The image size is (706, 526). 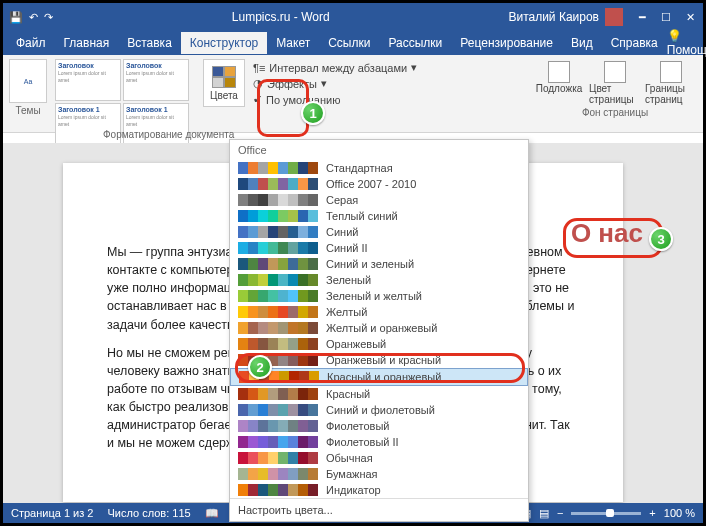 I want to click on colors-label: Цвета, so click(x=224, y=96).